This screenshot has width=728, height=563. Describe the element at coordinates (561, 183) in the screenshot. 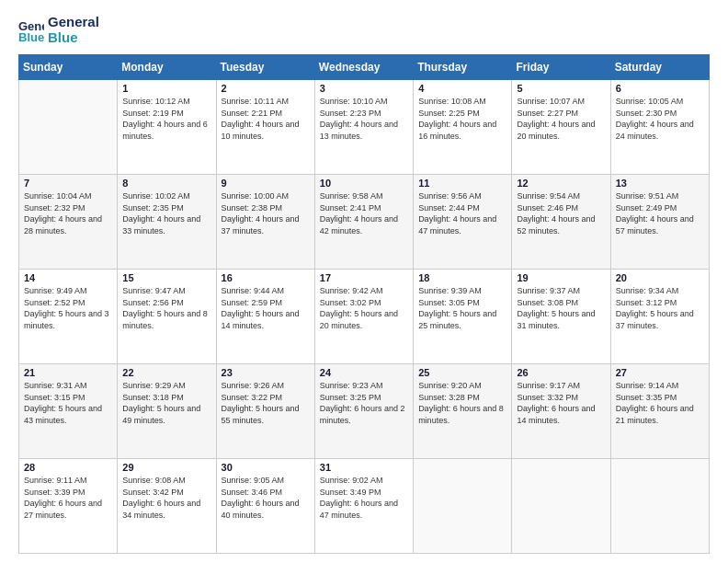

I see `day-number: 12` at that location.